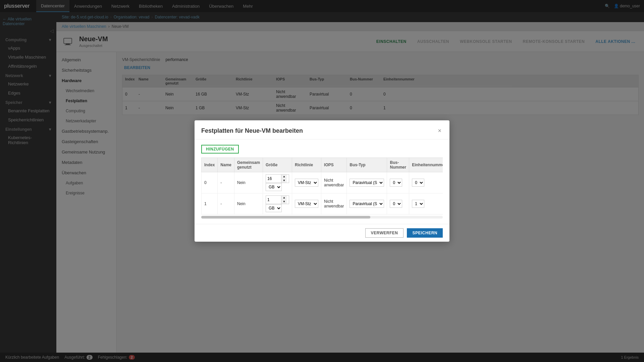 Image resolution: width=644 pixels, height=362 pixels. I want to click on modal-row1-unitnum-select: 1 0, so click(418, 204).